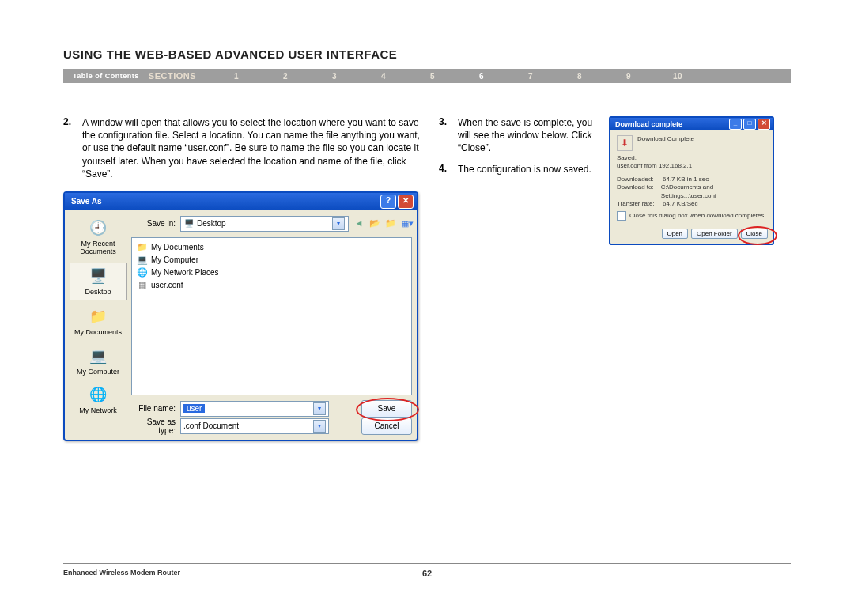 This screenshot has width=854, height=616. I want to click on file-label: My Computer, so click(175, 259).